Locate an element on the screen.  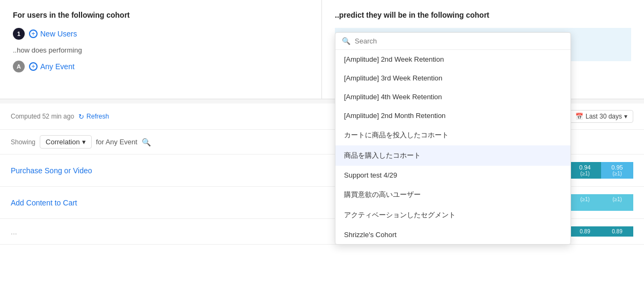
dropdown-item: Shrizzle's Cohort is located at coordinates (453, 235).